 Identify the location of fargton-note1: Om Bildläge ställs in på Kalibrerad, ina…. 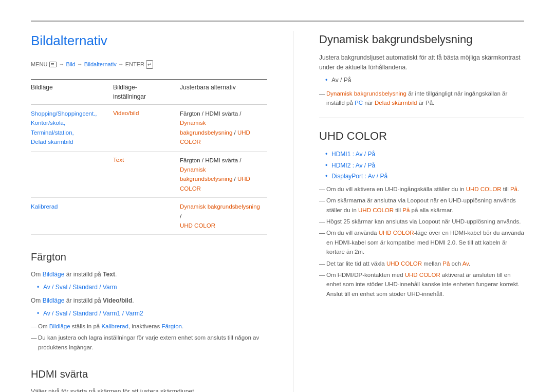
(149, 326).